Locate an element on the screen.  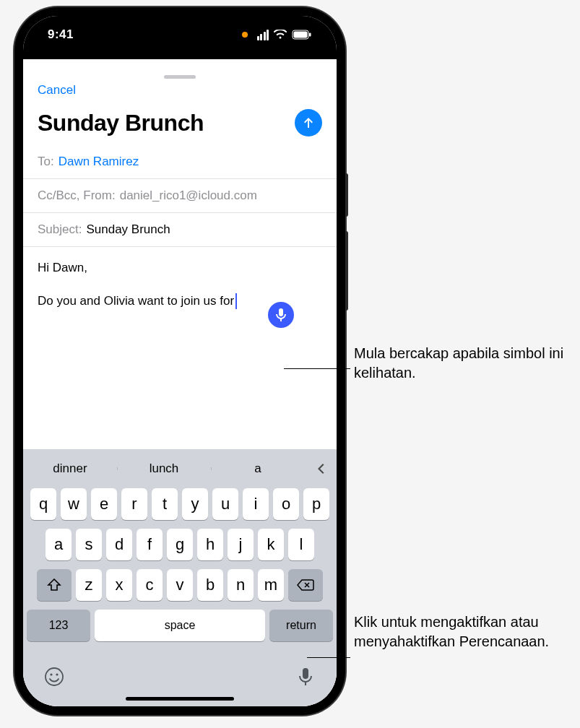
key-h: h is located at coordinates (210, 545).